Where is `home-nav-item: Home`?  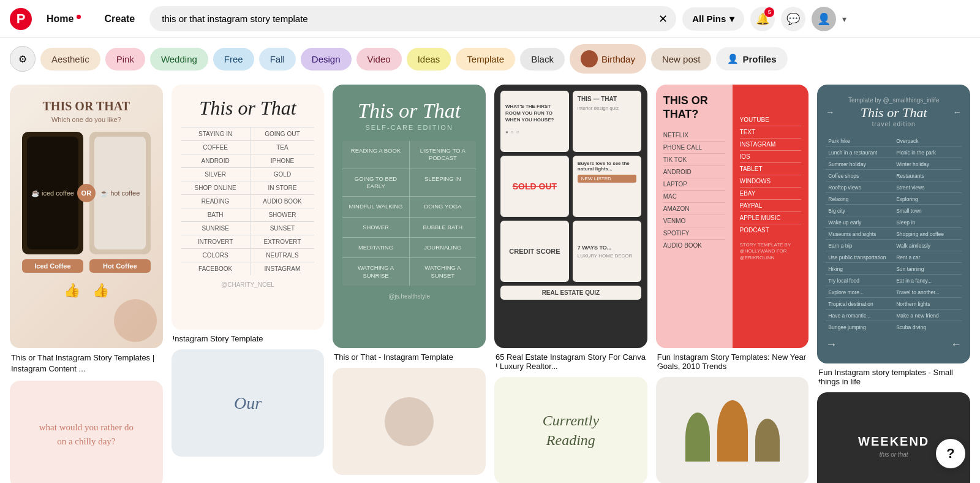 home-nav-item: Home is located at coordinates (64, 19).